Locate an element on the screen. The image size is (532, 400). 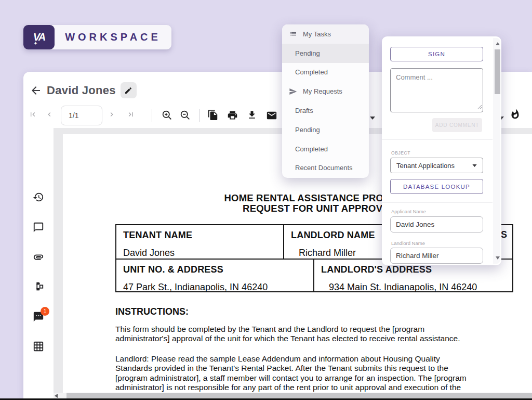
send-icon is located at coordinates (293, 92).